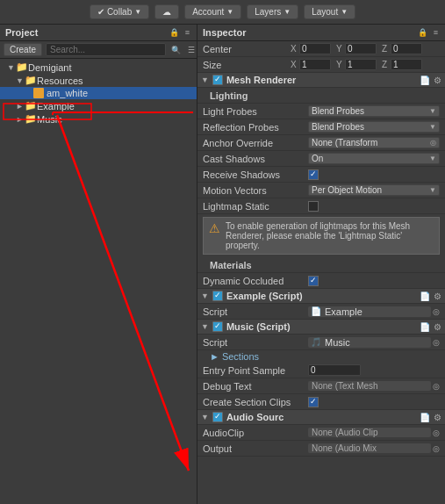 This screenshot has width=445, height=504. I want to click on panel-menu-icon: ≡, so click(188, 32).